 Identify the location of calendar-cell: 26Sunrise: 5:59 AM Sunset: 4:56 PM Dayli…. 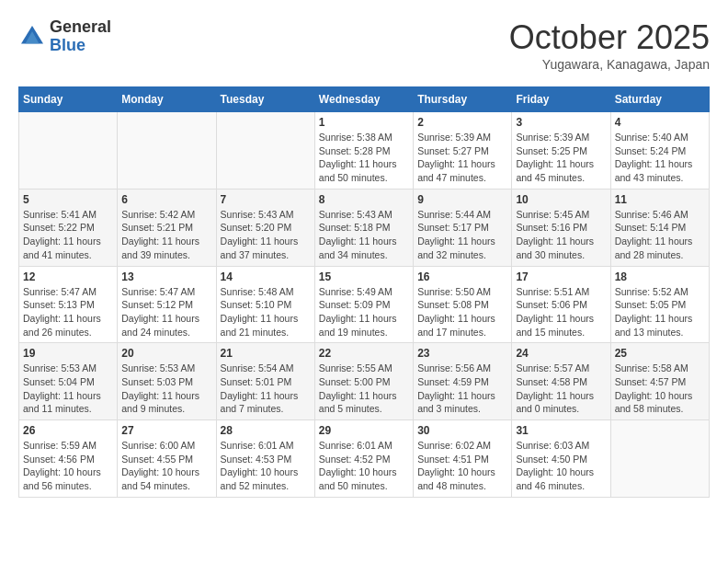
(68, 459).